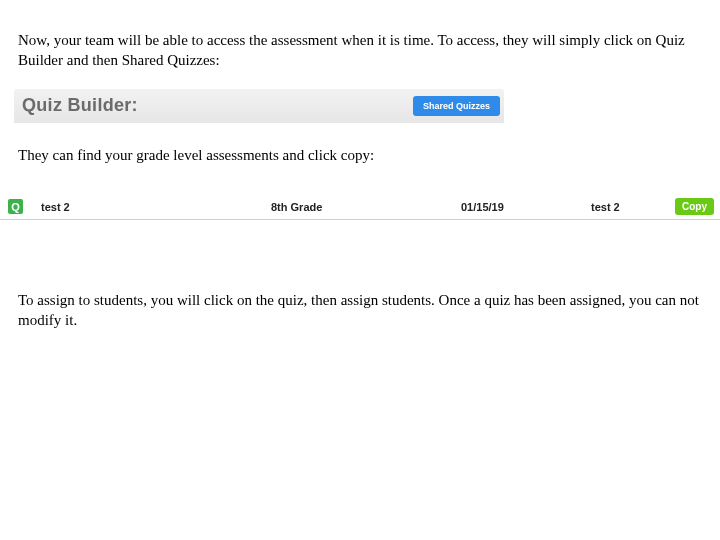 This screenshot has height=540, width=720. I want to click on instruction-paragraph-2: They can find your grade level assessmen…, so click(360, 155).